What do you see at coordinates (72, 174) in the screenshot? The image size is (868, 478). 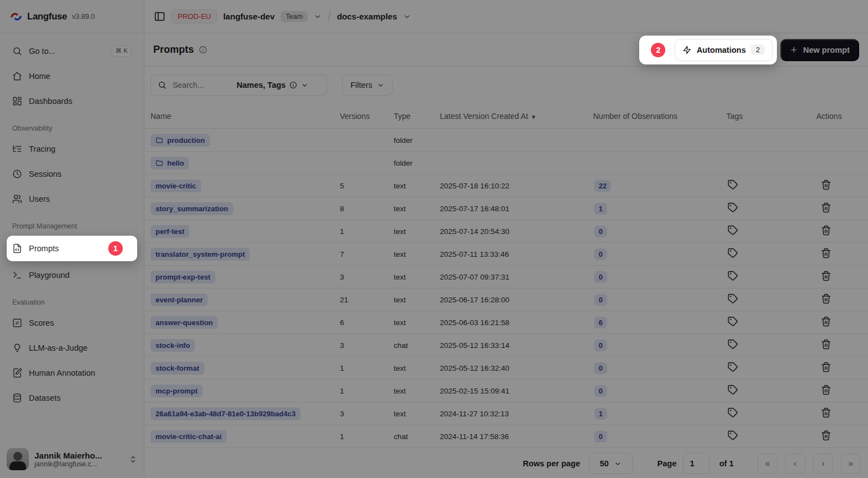 I see `sidebar-item-sessions: Sessions` at bounding box center [72, 174].